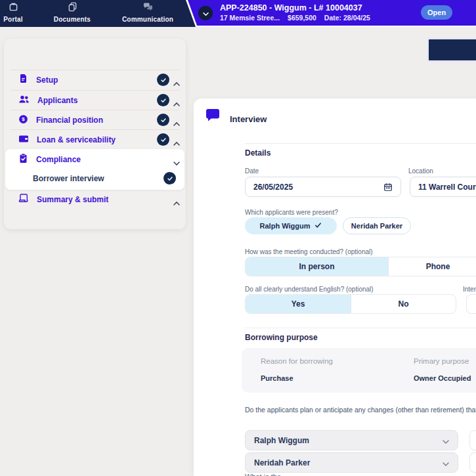 The height and width of the screenshot is (476, 476). I want to click on panel-title: Interview, so click(248, 119).